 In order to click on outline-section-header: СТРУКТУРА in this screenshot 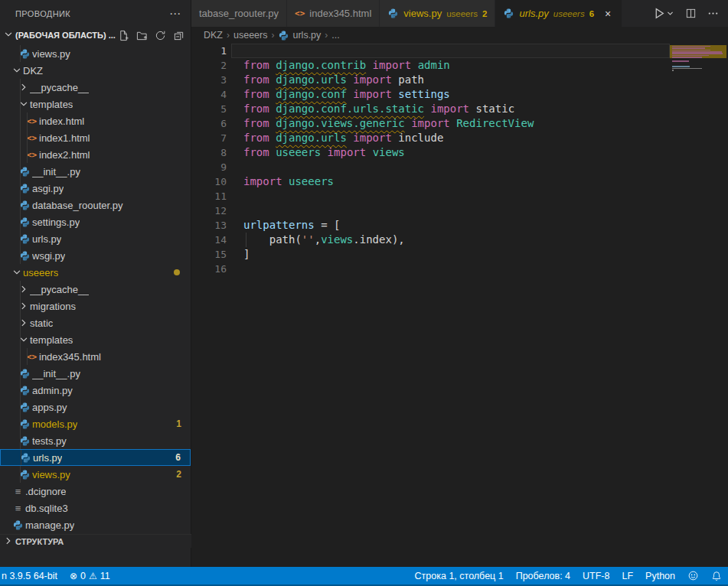, I will do `click(96, 541)`.